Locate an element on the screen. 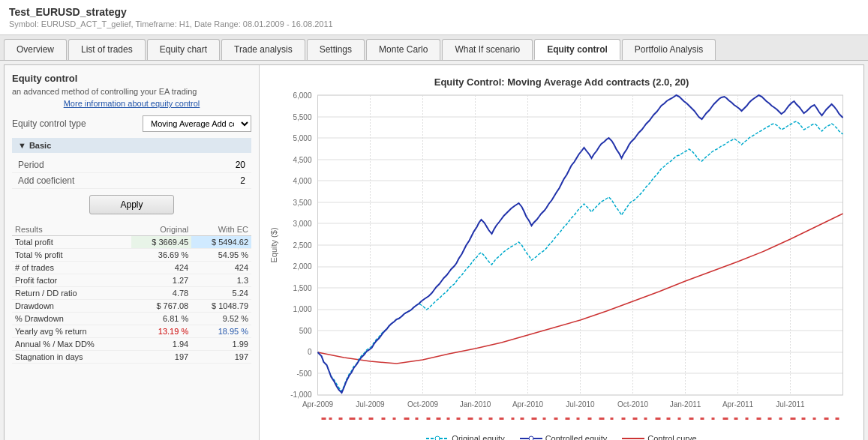 The width and height of the screenshot is (868, 440). result-row: # of trades424424 is located at coordinates (132, 268).